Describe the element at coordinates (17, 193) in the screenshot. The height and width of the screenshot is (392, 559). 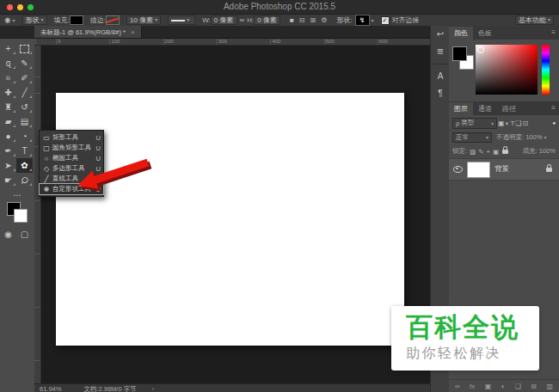
I see `edit-toolbar-ellipsis: …` at that location.